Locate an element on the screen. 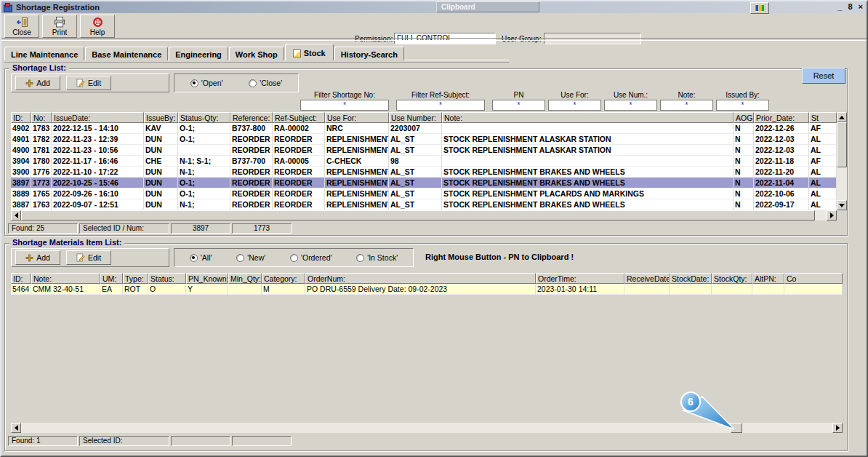 The width and height of the screenshot is (868, 457). edit-material-button: Edit is located at coordinates (89, 258).